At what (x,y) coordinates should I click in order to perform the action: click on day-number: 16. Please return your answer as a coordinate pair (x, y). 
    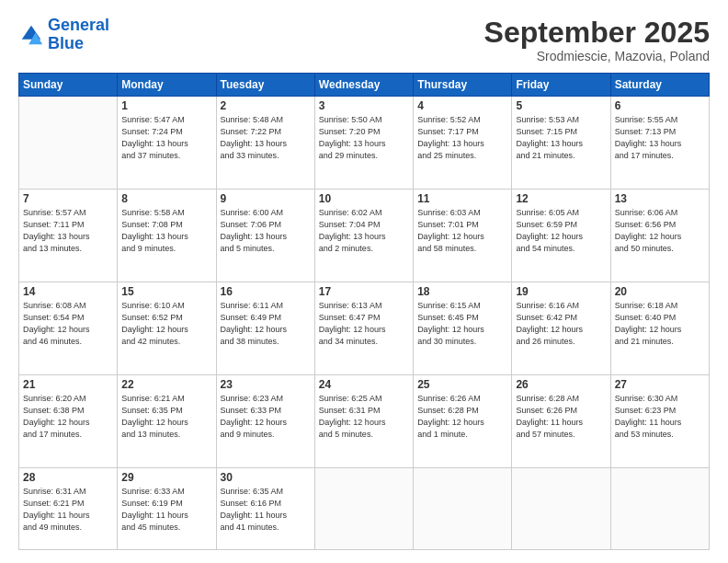
    Looking at the image, I should click on (266, 292).